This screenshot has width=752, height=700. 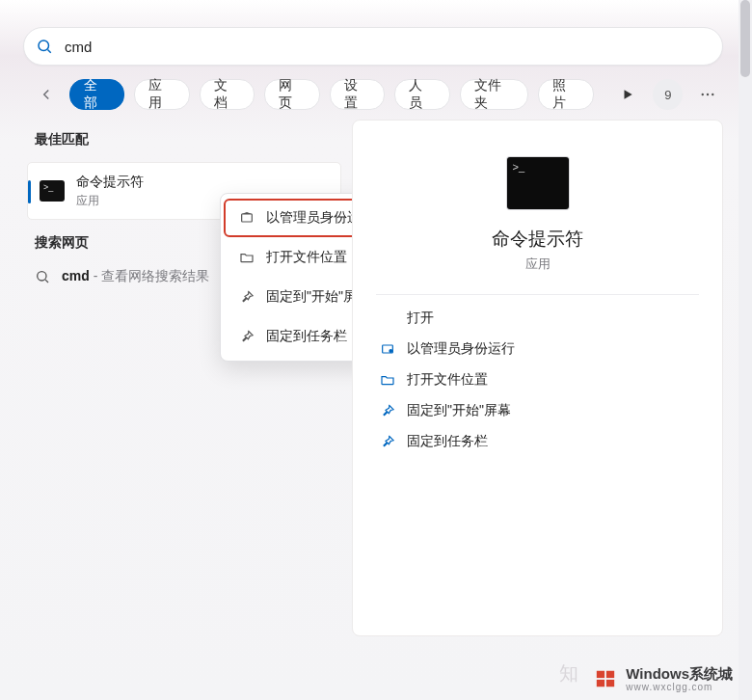 What do you see at coordinates (121, 277) in the screenshot?
I see `web-search-item: cmd - 查看网络搜索结果` at bounding box center [121, 277].